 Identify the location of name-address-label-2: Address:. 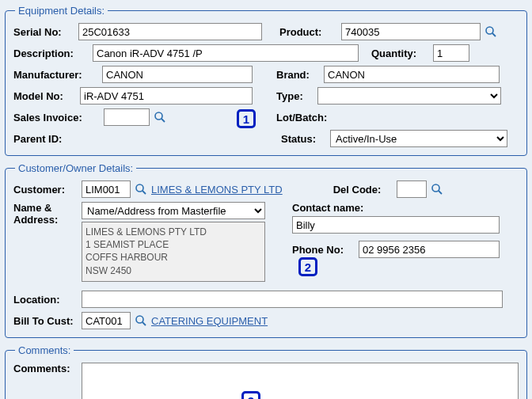
(36, 220).